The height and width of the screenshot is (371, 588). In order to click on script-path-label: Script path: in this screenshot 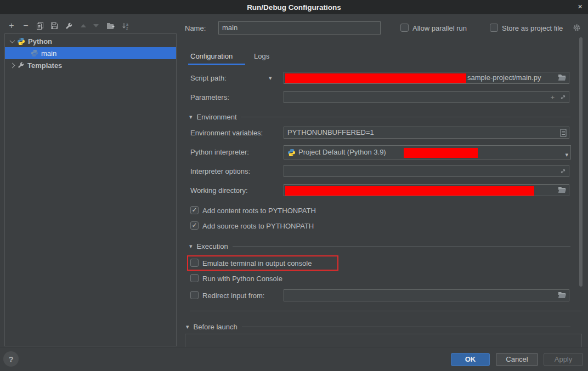, I will do `click(208, 78)`.